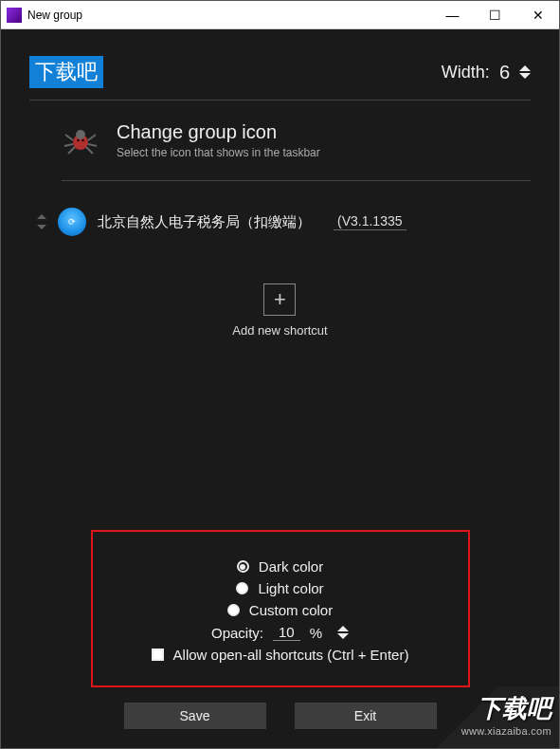 Image resolution: width=560 pixels, height=749 pixels. I want to click on opacity-control: Opacity: 10 %, so click(280, 632).